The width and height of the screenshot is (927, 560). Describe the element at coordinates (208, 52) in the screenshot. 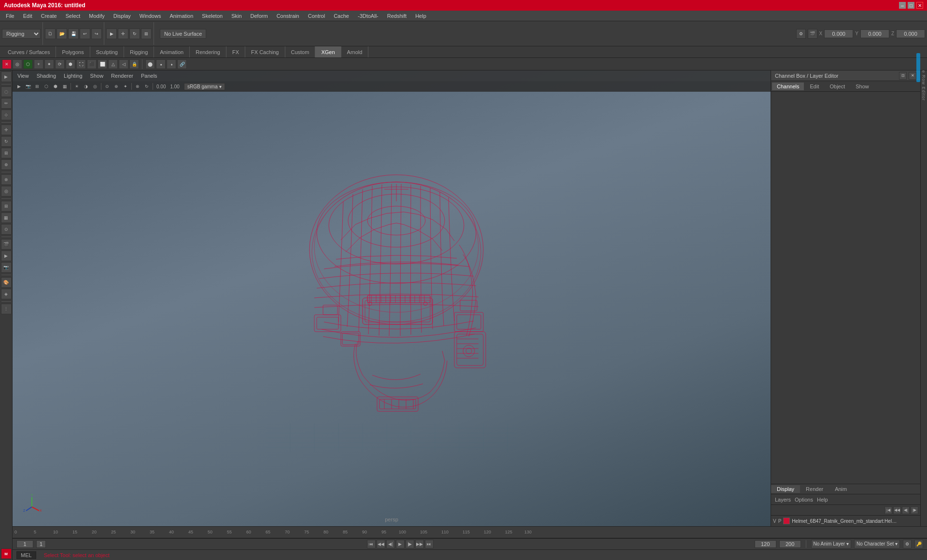

I see `tab-rendering: Rendering` at that location.